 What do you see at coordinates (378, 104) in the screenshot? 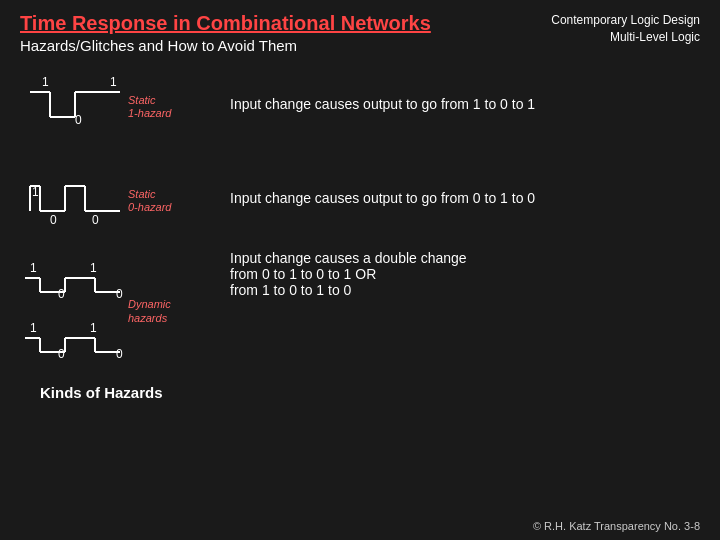
I see `description-static-1: Input change causes output to go from 1 …` at bounding box center [378, 104].